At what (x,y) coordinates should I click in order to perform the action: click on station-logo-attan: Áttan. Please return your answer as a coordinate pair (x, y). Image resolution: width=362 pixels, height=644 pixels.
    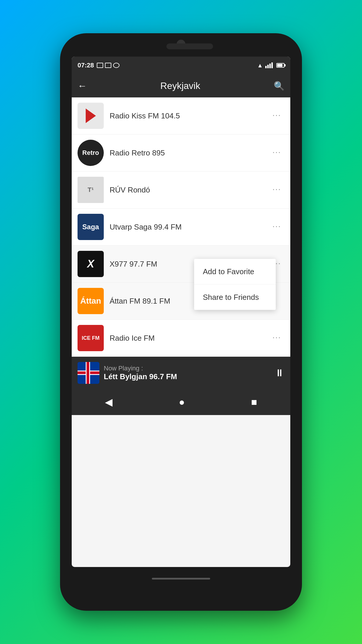
    Looking at the image, I should click on (91, 301).